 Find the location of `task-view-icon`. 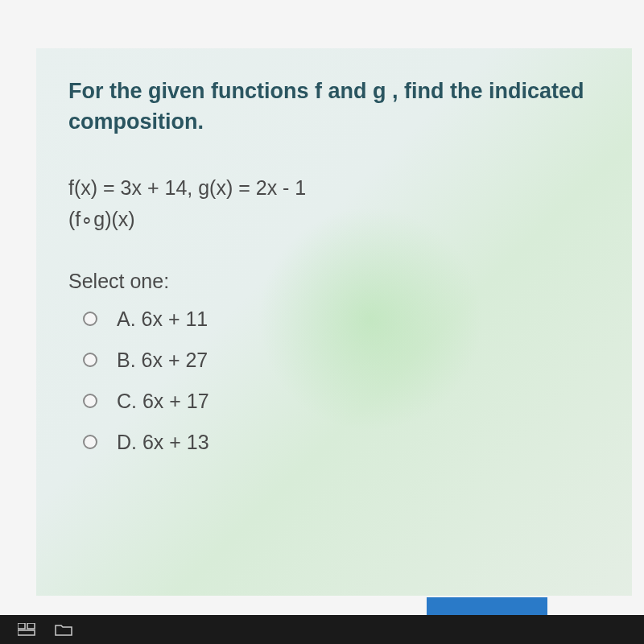

task-view-icon is located at coordinates (27, 630).